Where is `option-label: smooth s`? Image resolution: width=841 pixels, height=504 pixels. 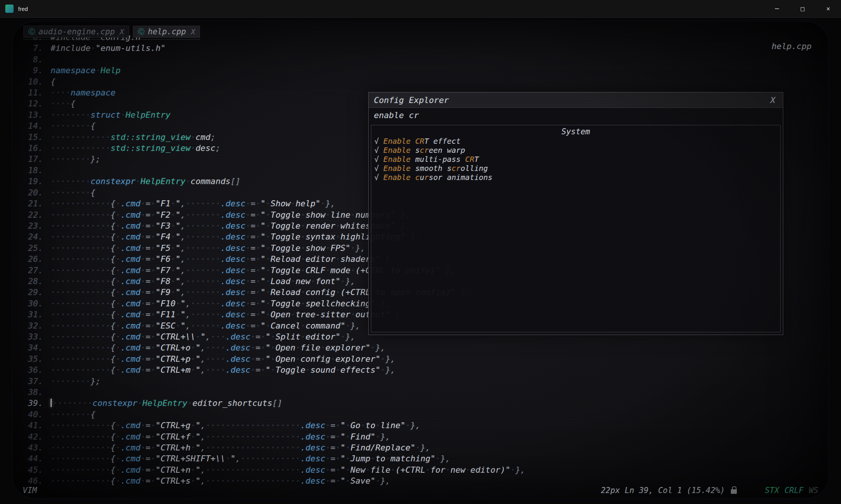 option-label: smooth s is located at coordinates (431, 168).